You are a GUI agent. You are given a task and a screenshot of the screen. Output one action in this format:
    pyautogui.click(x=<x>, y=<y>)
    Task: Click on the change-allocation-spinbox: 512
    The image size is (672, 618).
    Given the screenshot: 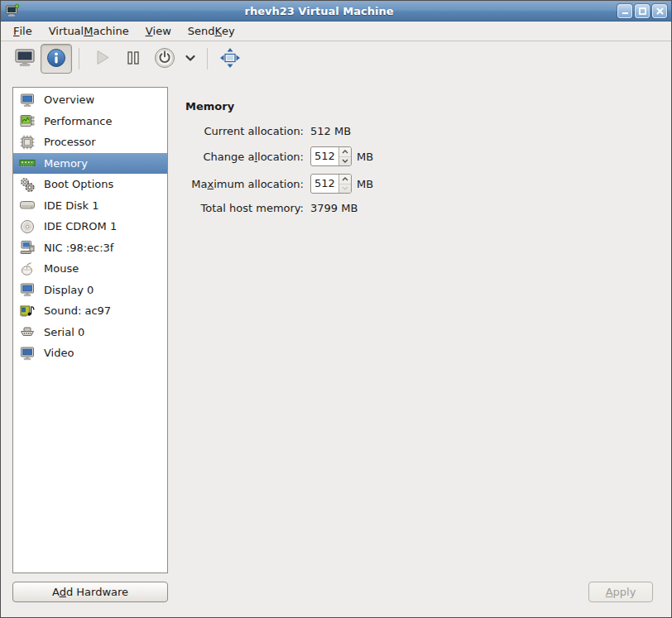 What is the action you would take?
    pyautogui.click(x=331, y=156)
    